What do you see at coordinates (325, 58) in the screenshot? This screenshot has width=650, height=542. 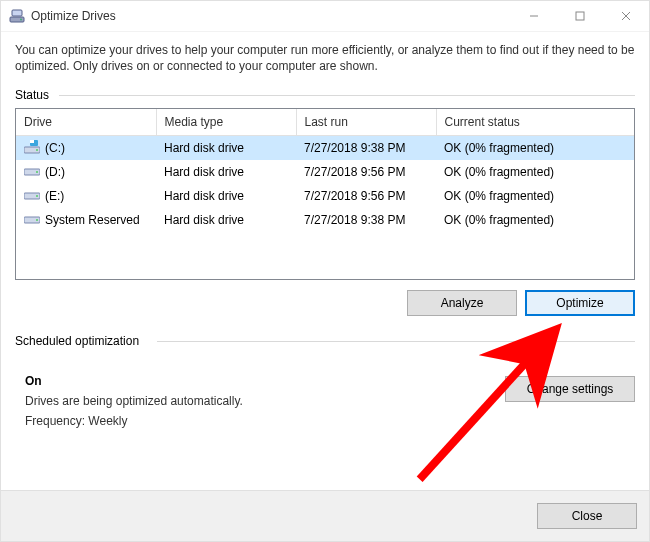 I see `intro-text: You can optimize your drives to help you…` at bounding box center [325, 58].